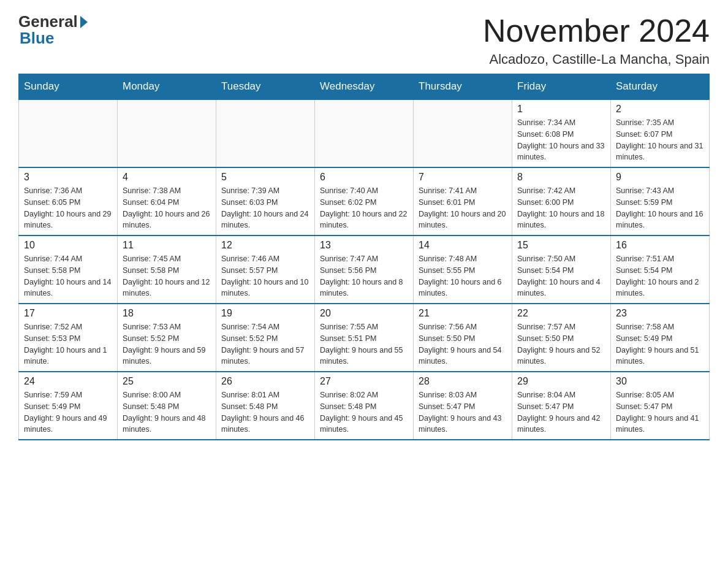 This screenshot has height=563, width=728. Describe the element at coordinates (596, 40) in the screenshot. I see `title-area: November 2024 Alcadozo, Castille-La Manc…` at that location.